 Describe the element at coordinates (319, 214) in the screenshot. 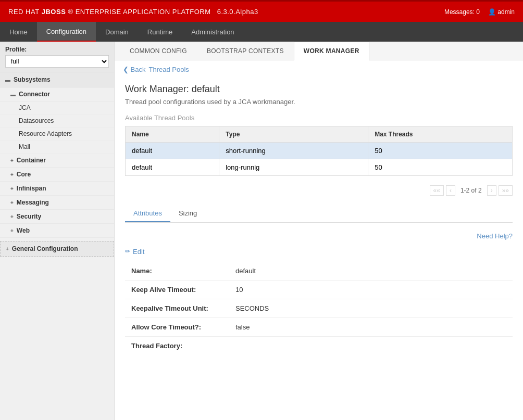

I see `sub-tabs: Attributes Sizing` at that location.